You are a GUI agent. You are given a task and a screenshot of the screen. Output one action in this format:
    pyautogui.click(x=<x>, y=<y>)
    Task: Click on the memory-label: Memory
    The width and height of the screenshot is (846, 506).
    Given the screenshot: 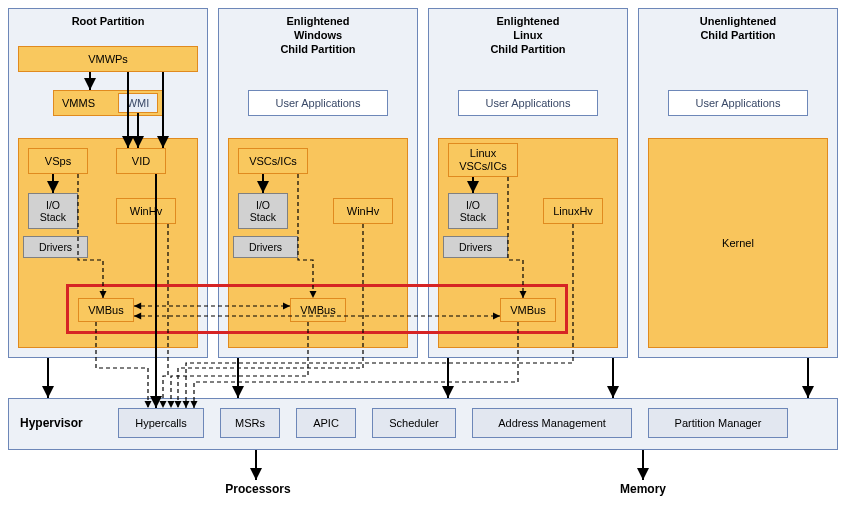 What is the action you would take?
    pyautogui.click(x=643, y=489)
    